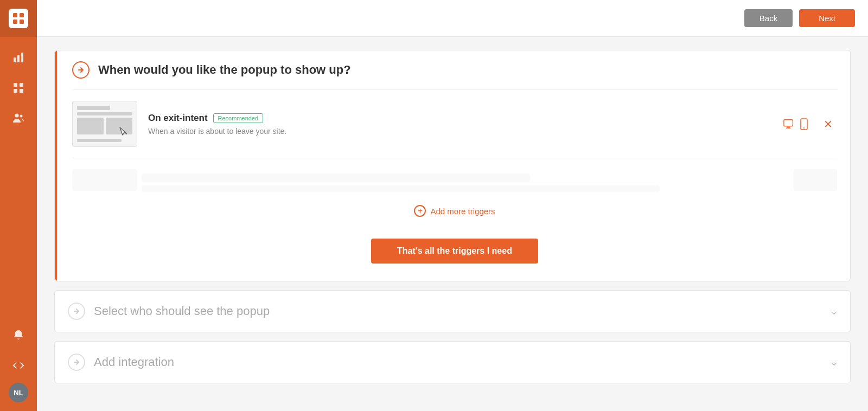 This screenshot has width=868, height=411. Describe the element at coordinates (239, 118) in the screenshot. I see `recommended-badge: Recommended` at that location.